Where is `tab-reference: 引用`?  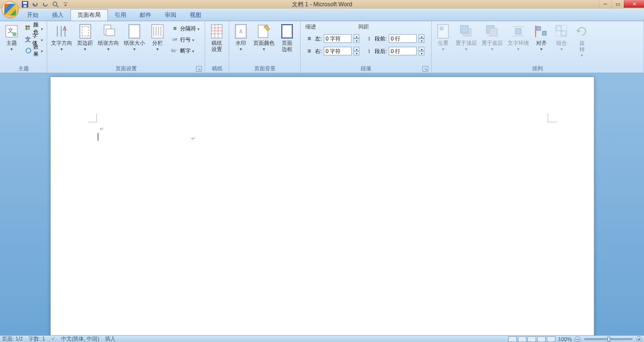 tab-reference: 引用 is located at coordinates (120, 15).